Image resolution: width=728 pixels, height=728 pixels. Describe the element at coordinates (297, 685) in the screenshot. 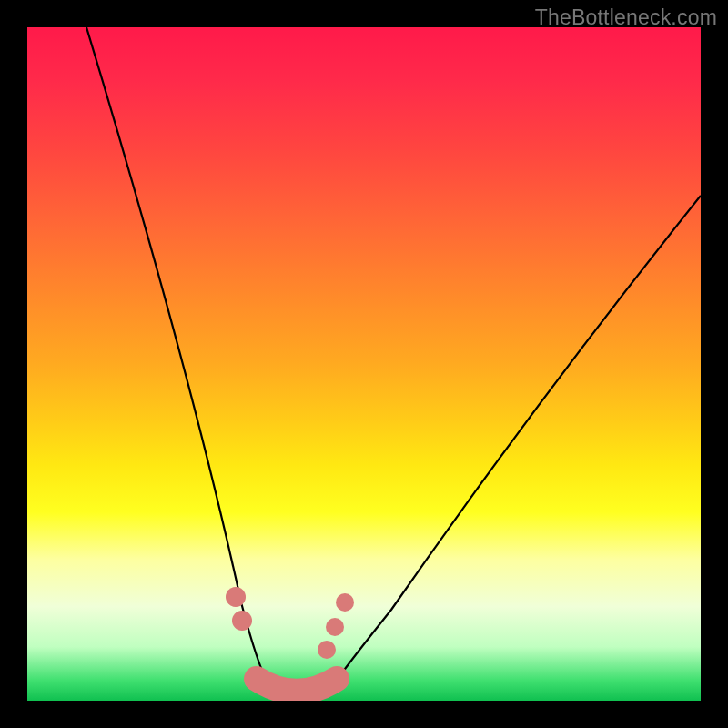

I see `bottom-join` at that location.